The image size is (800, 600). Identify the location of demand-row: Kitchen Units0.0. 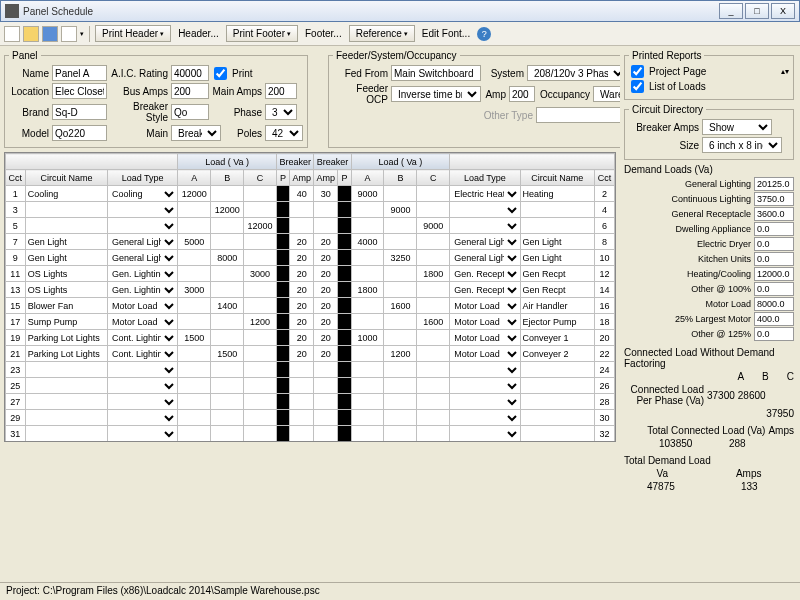
(709, 259).